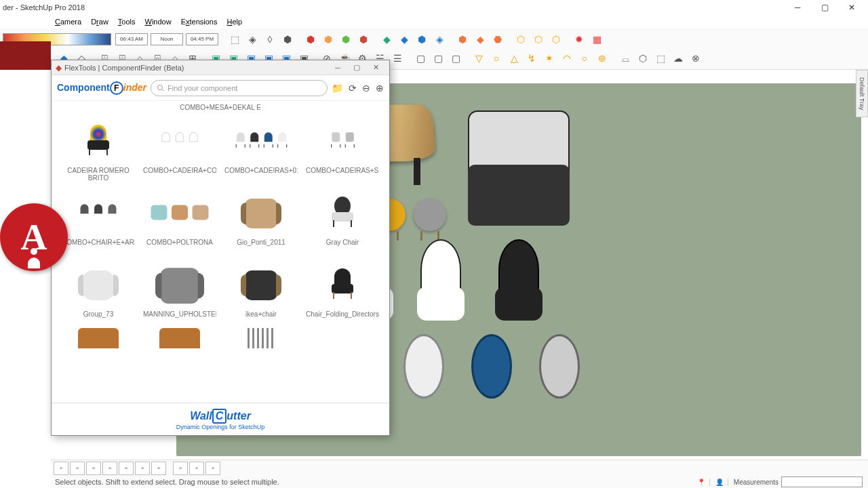 The image size is (868, 488). I want to click on geolocation-icon: 📍, so click(704, 483).